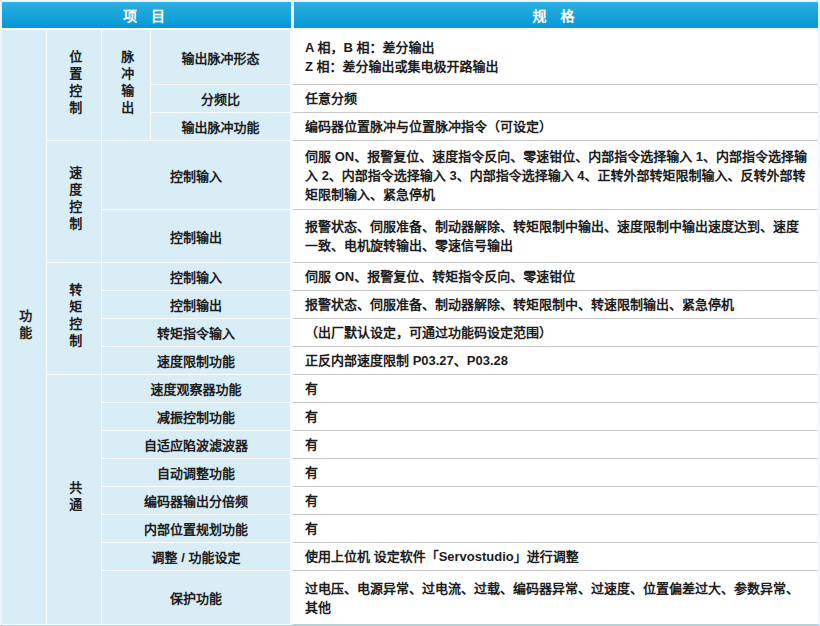 Image resolution: width=820 pixels, height=626 pixels. What do you see at coordinates (554, 236) in the screenshot?
I see `row-spec: 报警状态、伺服准备、制动器解除、转矩限制中输出、速度限制中输出速度达到、速度一致…` at bounding box center [554, 236].